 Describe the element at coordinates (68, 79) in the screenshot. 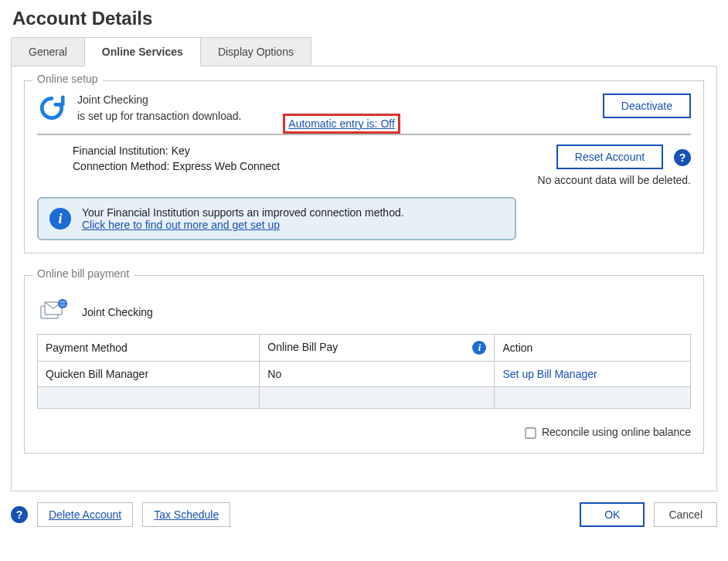

I see `online-setup-legend: Online setup` at that location.